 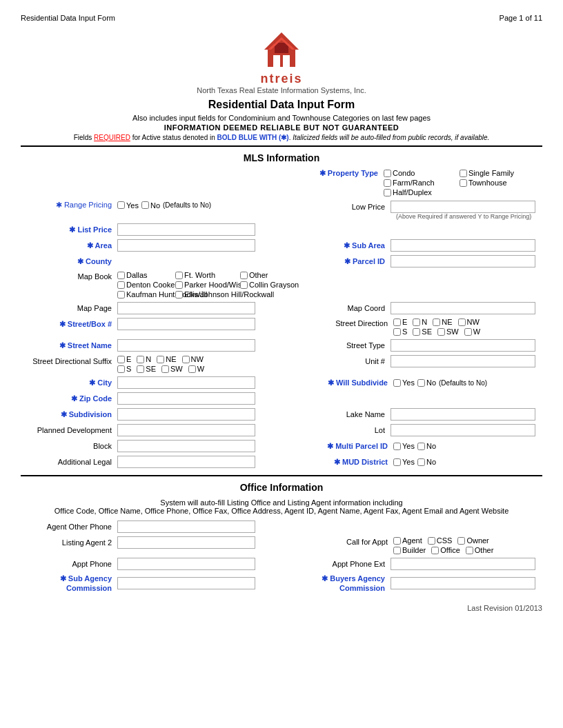 I want to click on mp-no-cb, so click(x=421, y=447).